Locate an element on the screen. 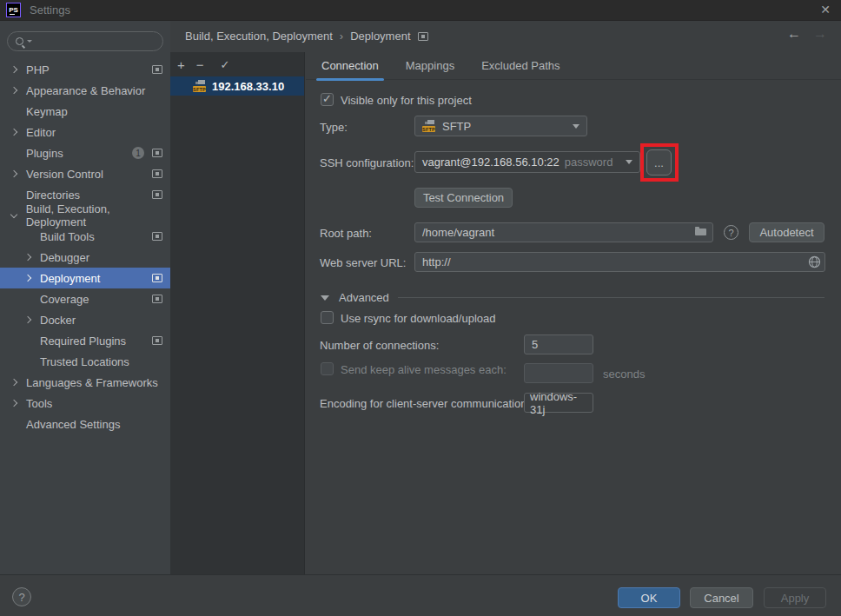 This screenshot has height=616, width=841. sidebar-item-advanced-settings: Advanced Settings is located at coordinates (85, 424).